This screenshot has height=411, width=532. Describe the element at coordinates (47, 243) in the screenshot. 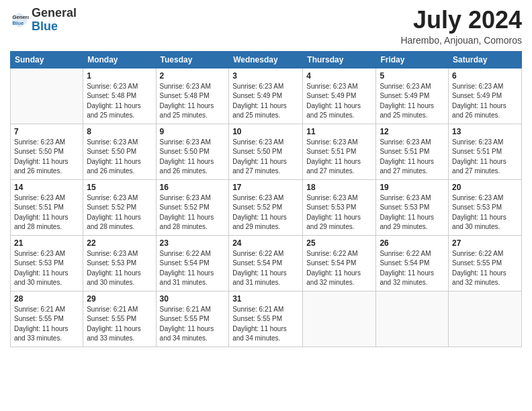

I see `day-number: 21` at that location.